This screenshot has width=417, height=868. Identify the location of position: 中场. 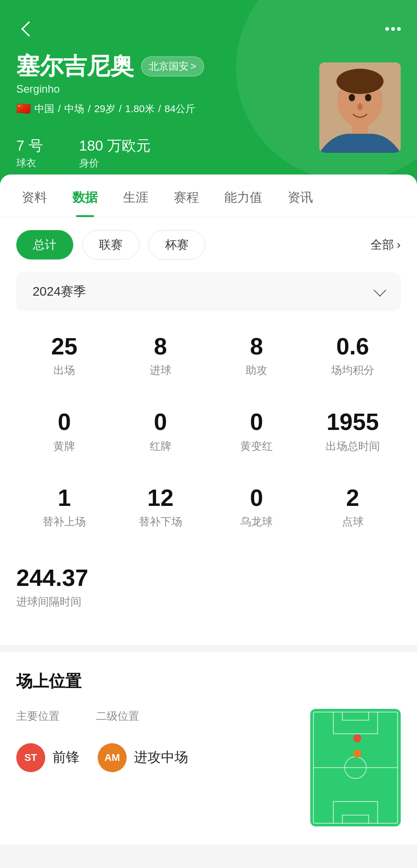
(74, 109).